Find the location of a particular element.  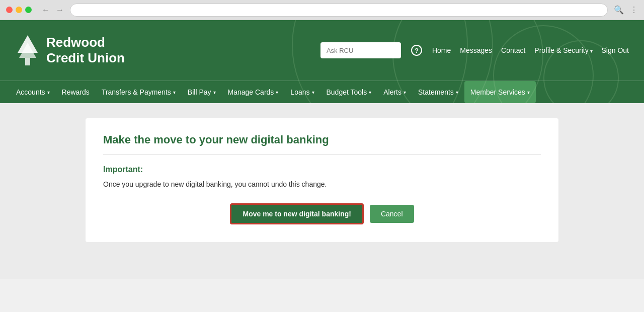

top-nav-contact: Contact is located at coordinates (513, 50).